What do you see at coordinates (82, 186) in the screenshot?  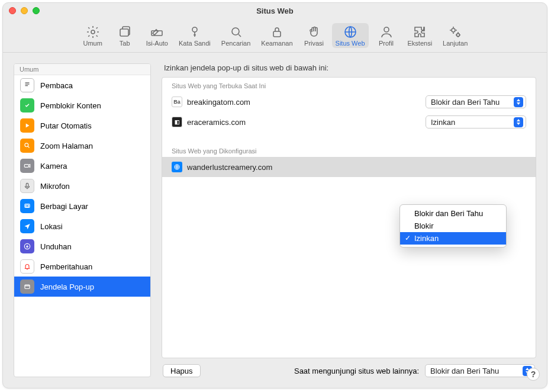 I see `sidebar-item-microphone: Mikrofon` at bounding box center [82, 186].